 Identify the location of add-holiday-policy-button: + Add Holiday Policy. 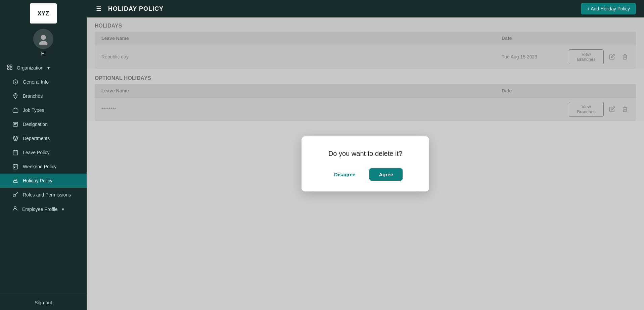
(608, 9).